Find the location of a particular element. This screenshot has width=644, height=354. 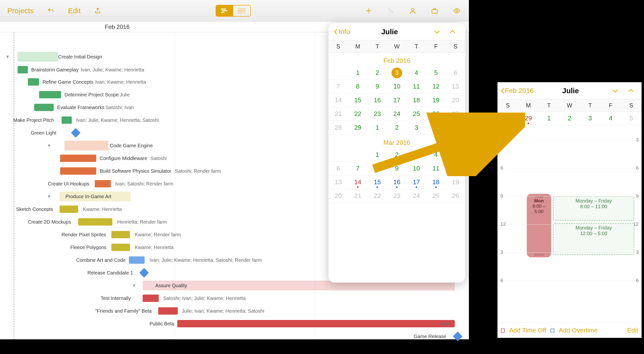

briefcase-icon is located at coordinates (434, 11).